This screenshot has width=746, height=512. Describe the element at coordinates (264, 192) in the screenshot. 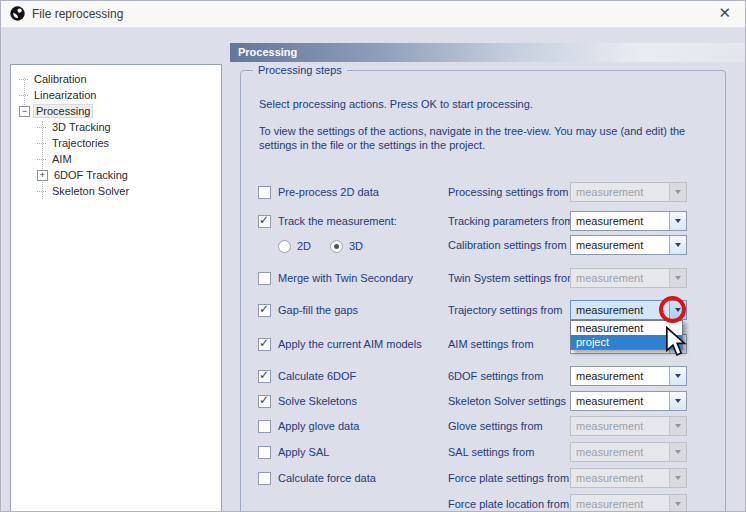

I see `checkbox-pre-process-2d-data` at that location.